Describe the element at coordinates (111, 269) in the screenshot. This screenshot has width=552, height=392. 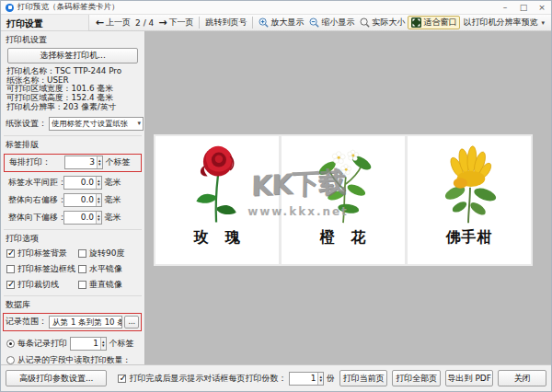
I see `checkbox-mirror-horizontal: 水平镜像` at that location.